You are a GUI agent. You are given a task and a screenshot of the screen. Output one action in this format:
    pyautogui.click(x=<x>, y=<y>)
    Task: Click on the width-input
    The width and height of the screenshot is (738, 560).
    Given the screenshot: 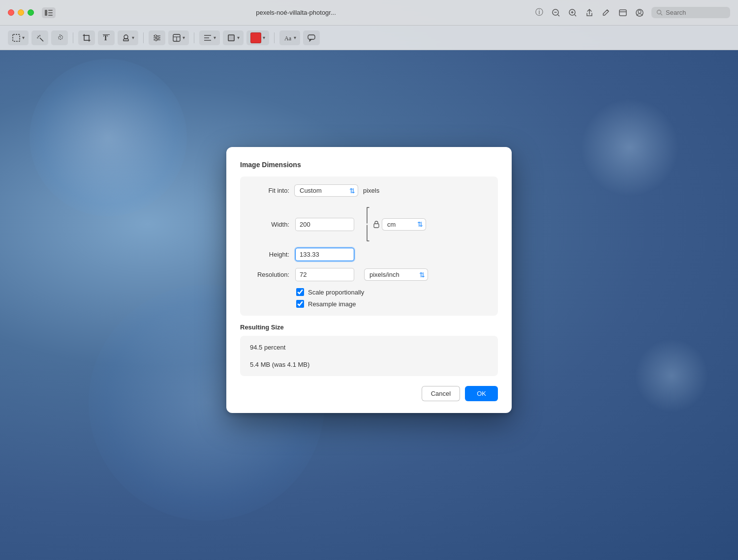 What is the action you would take?
    pyautogui.click(x=325, y=224)
    